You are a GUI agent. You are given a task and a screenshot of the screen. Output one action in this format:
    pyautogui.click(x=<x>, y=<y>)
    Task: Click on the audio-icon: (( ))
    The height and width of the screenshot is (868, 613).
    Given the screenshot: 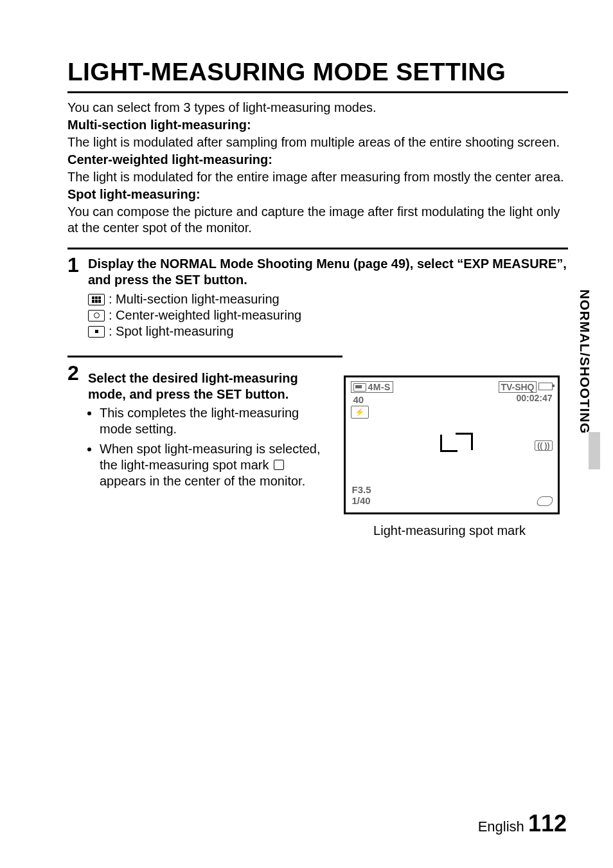 What is the action you would take?
    pyautogui.click(x=544, y=446)
    